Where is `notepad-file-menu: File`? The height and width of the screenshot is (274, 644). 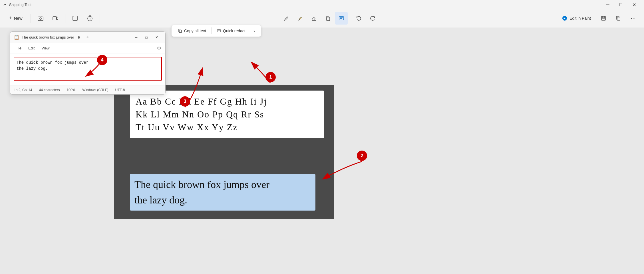
notepad-file-menu: File is located at coordinates (18, 48).